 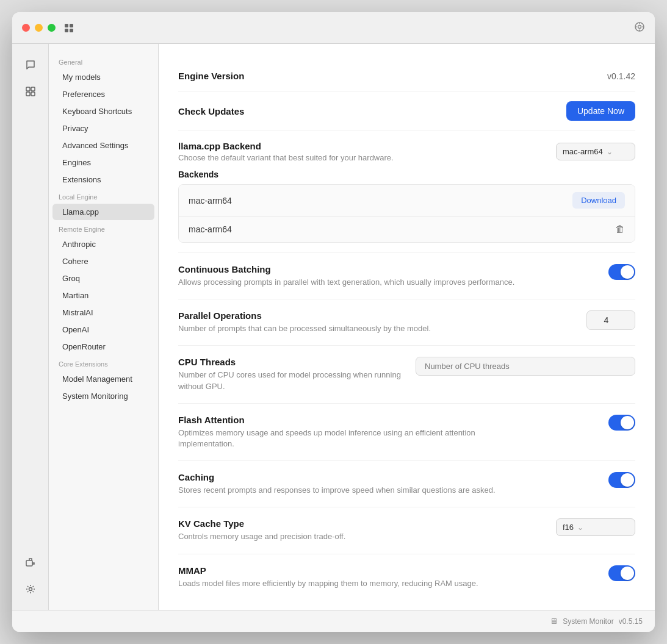 What do you see at coordinates (31, 327) in the screenshot?
I see `icon-bar` at bounding box center [31, 327].